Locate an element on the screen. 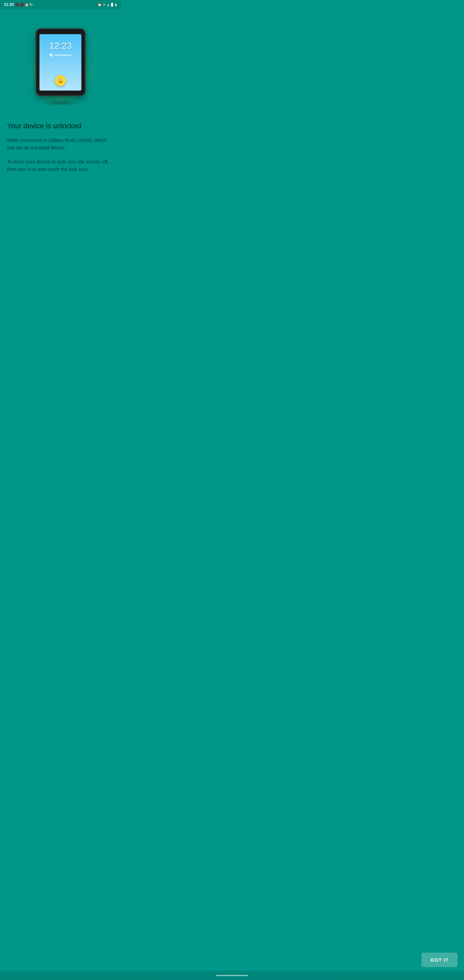 The image size is (464, 980). device-illustration: 12:23 🔒 is located at coordinates (61, 67).